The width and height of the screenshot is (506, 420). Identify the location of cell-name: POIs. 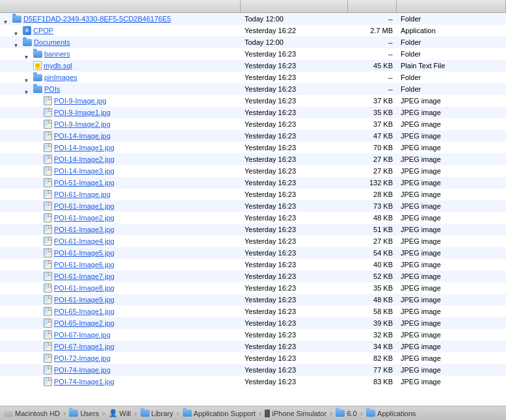
(120, 89).